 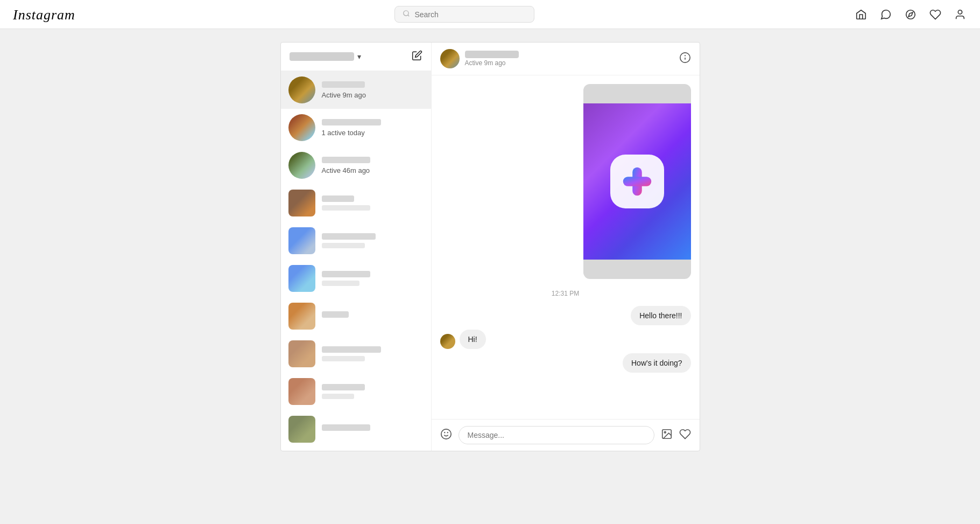 I want to click on search-bar, so click(x=464, y=14).